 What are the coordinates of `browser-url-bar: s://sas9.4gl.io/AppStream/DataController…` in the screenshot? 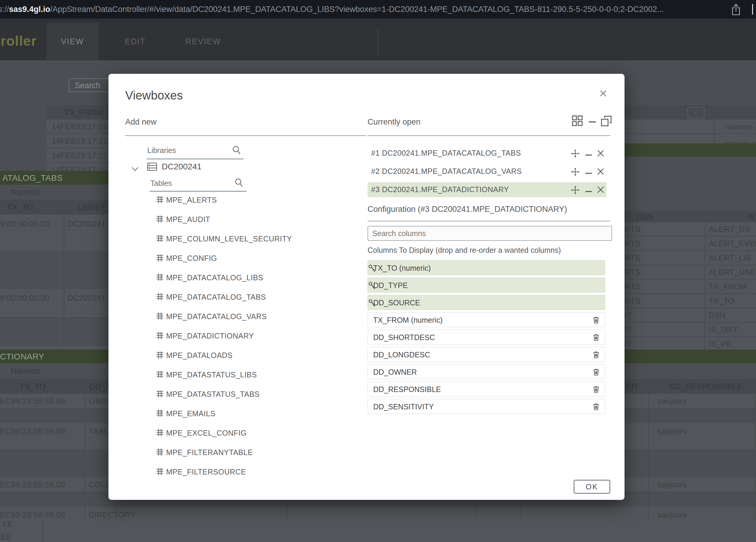 It's located at (378, 9).